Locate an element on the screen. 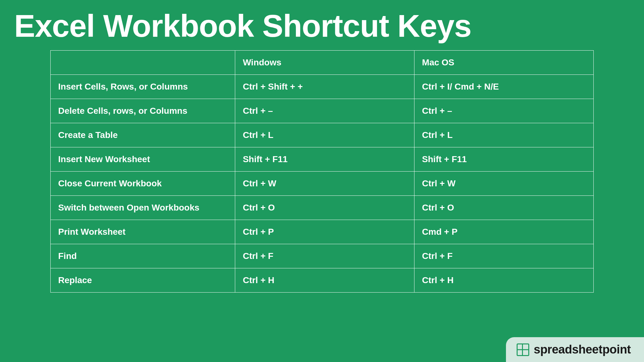 The image size is (644, 362). cell-mac: Cmd + P is located at coordinates (504, 232).